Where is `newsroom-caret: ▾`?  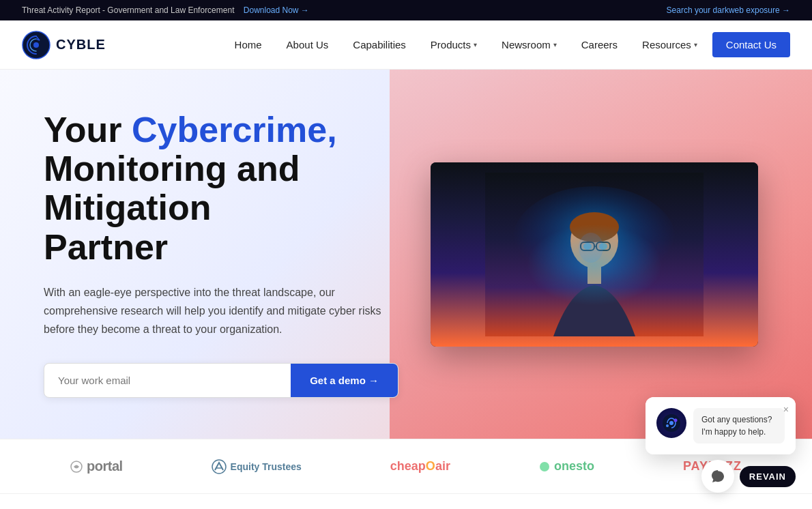 newsroom-caret: ▾ is located at coordinates (555, 45).